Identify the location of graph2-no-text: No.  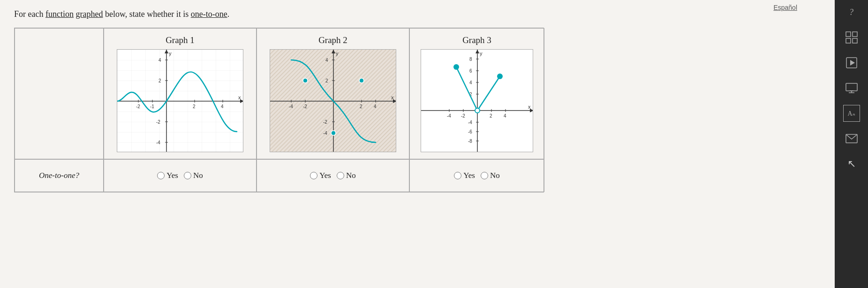
(351, 176).